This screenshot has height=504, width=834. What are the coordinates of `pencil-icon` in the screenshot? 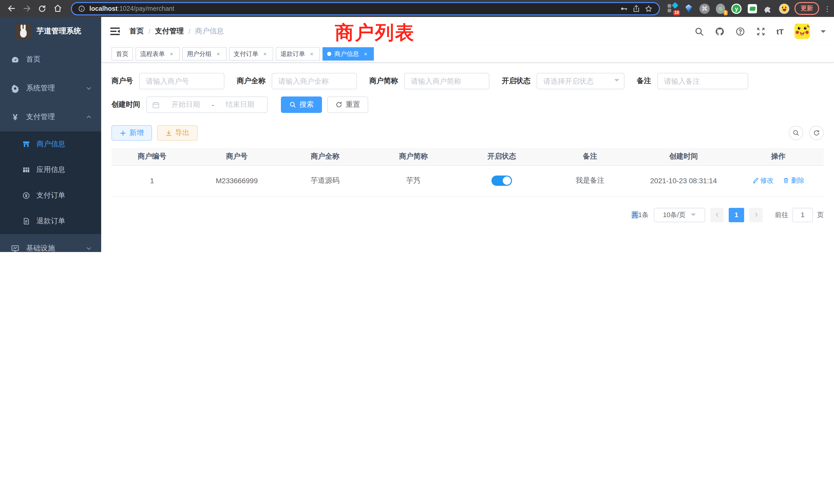 It's located at (755, 181).